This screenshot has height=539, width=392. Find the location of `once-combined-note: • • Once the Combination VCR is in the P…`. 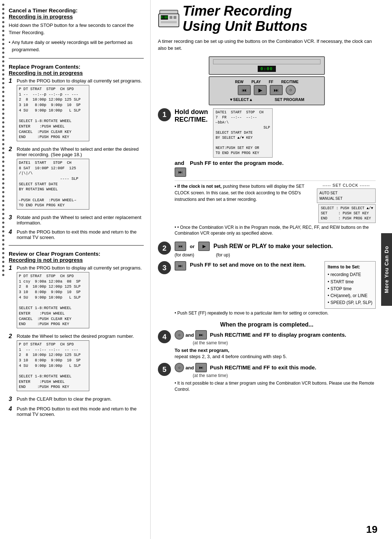

once-combined-note: • • Once the Combination VCR is in the P… is located at coordinates (275, 231).